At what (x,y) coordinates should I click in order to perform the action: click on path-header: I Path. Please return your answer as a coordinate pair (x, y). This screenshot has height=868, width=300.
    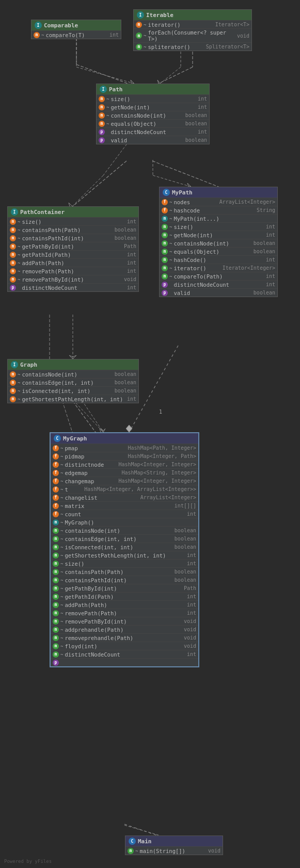
    Looking at the image, I should click on (153, 89).